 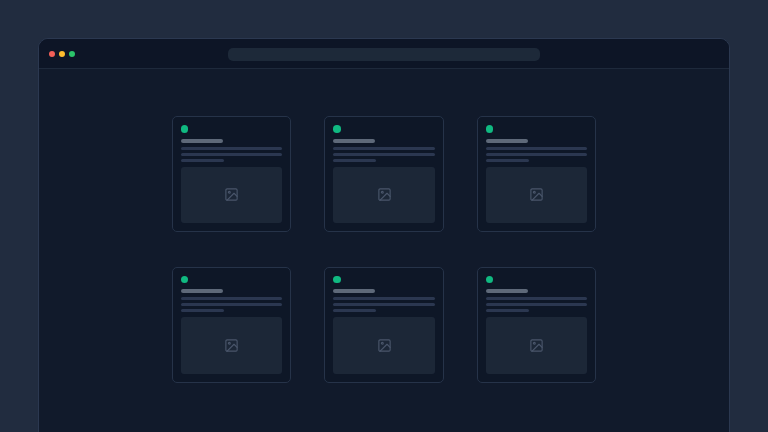 I want to click on url-bar, so click(x=384, y=54).